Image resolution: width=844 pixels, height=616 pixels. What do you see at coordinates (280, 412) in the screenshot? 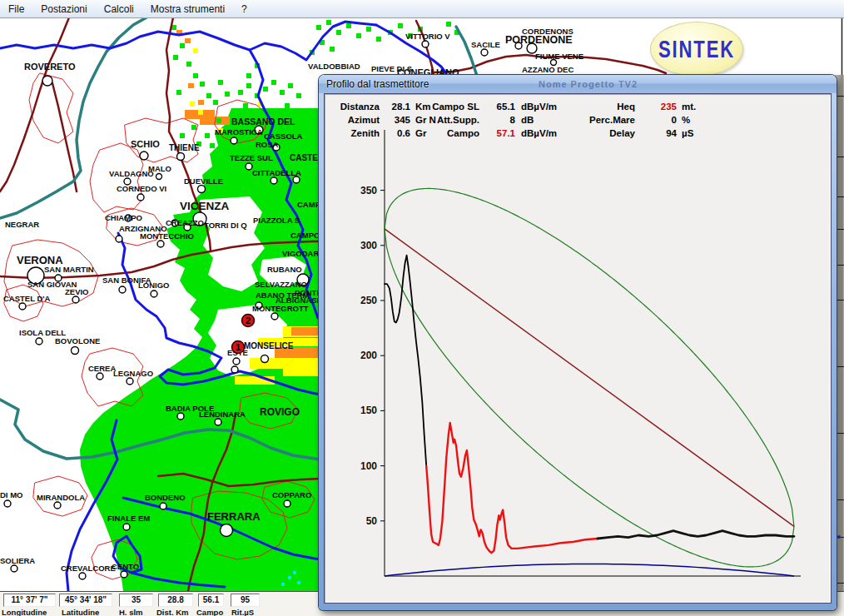
I see `svg-text: ROVIGO` at bounding box center [280, 412].